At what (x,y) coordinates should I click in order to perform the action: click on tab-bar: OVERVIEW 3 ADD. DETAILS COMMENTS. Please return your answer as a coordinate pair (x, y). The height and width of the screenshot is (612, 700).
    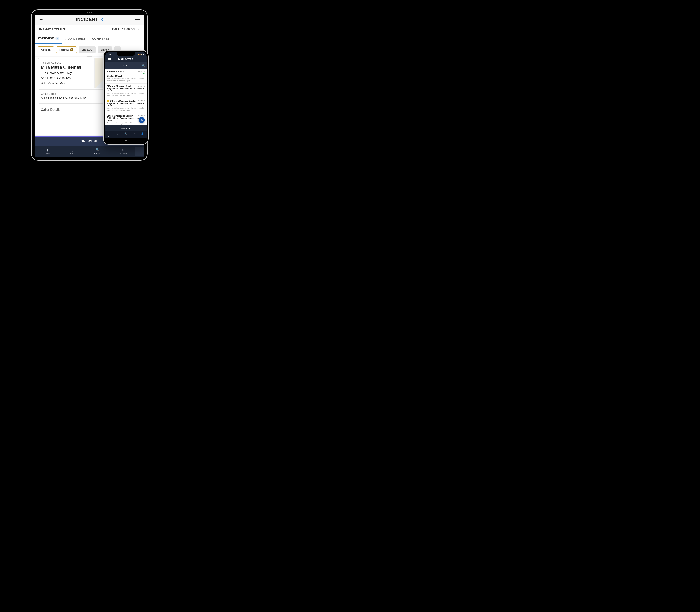
    Looking at the image, I should click on (90, 39).